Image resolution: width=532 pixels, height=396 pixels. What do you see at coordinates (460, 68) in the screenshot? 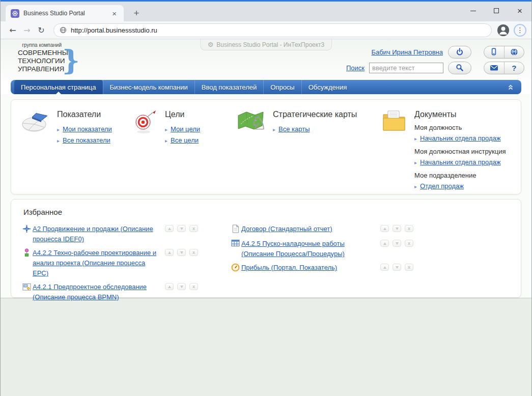
I see `search-button` at bounding box center [460, 68].